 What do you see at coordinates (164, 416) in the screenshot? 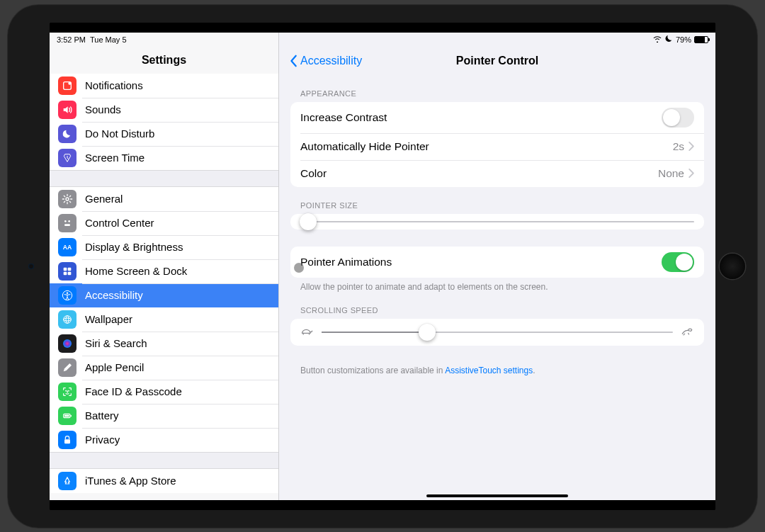
I see `sidebar-item-battery: Battery` at bounding box center [164, 416].